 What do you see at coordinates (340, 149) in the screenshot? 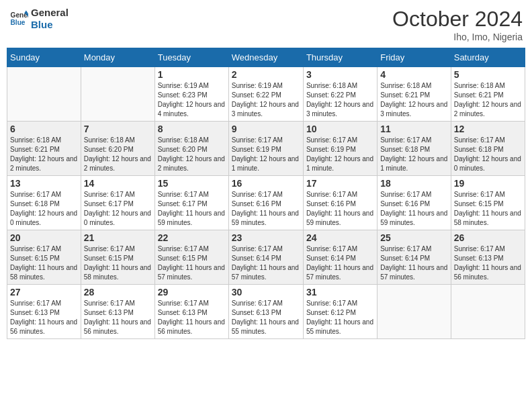
I see `calendar-cell: 10Sunrise: 6:17 AM Sunset: 6:19 PM Dayli…` at bounding box center [340, 149].